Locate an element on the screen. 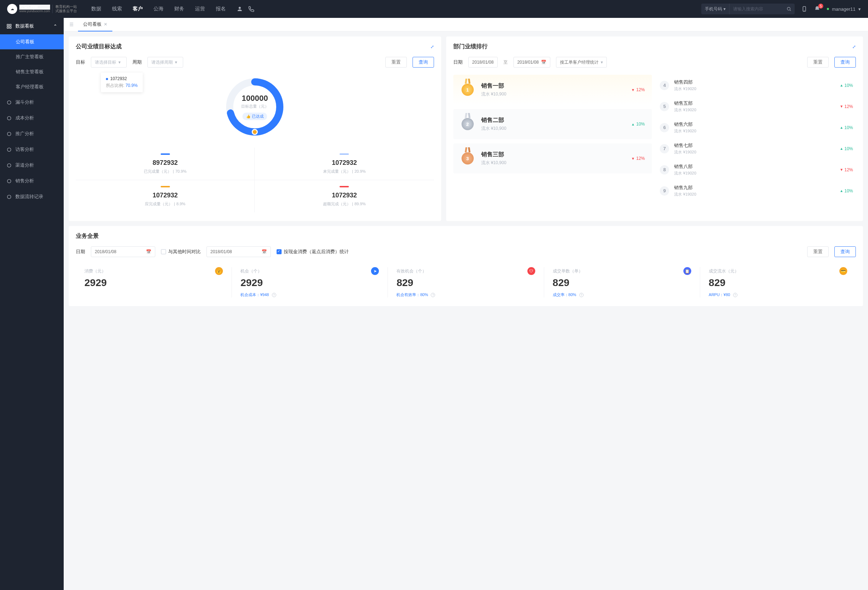 The height and width of the screenshot is (590, 868). sidebar-item-6: 数据流转记录 is located at coordinates (32, 197).